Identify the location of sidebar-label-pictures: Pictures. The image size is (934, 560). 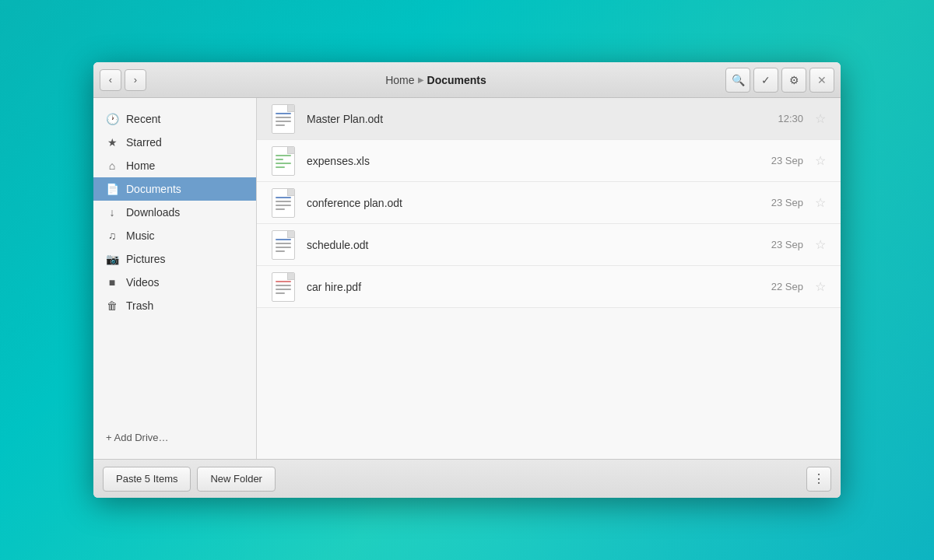
(146, 259).